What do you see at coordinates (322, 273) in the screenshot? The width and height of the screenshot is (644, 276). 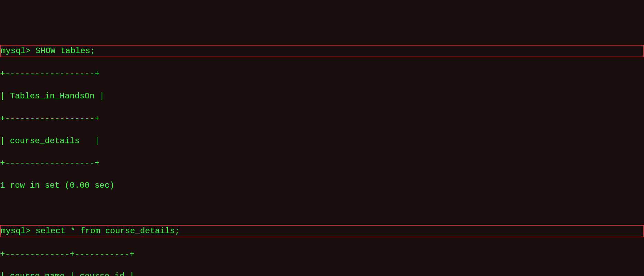 I see `table-header: | course_name | course_id |` at bounding box center [322, 273].